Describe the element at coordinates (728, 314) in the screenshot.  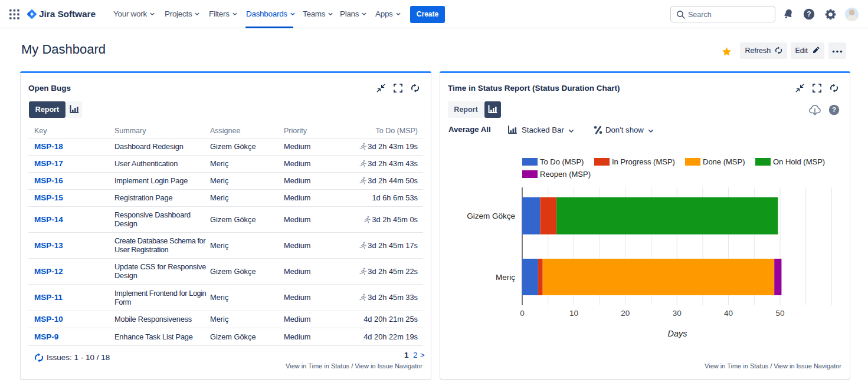
I see `svg-text: 40` at that location.